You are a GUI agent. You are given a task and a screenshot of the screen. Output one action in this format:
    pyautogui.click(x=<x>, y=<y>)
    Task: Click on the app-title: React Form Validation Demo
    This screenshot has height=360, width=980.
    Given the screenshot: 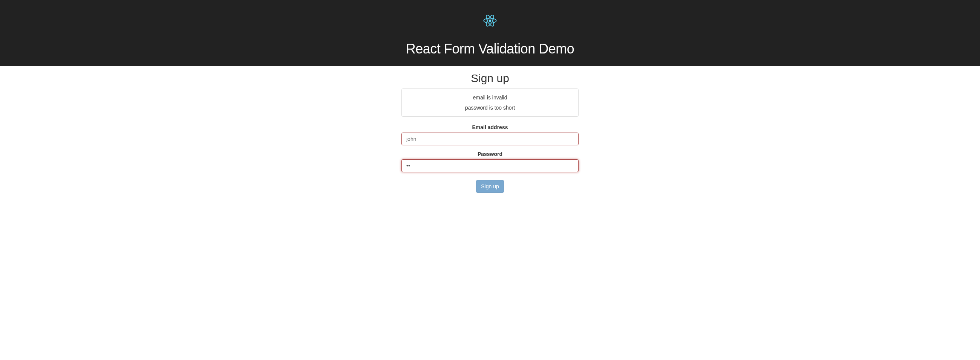 What is the action you would take?
    pyautogui.click(x=490, y=49)
    